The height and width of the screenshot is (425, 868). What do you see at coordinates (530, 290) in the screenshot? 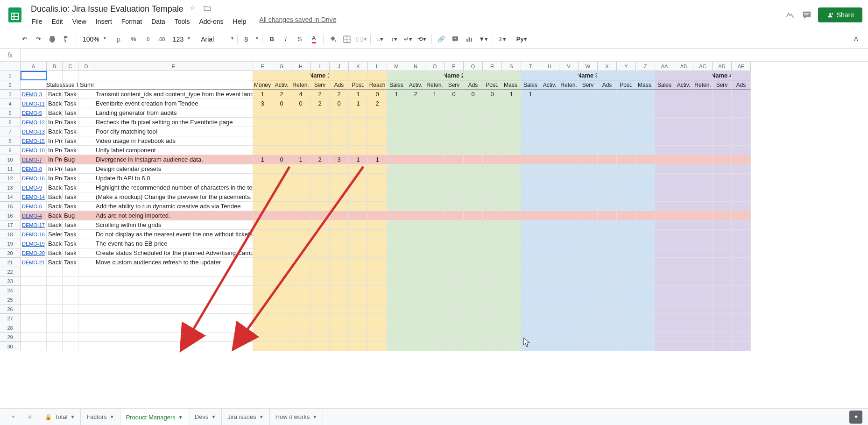
I see `cell-r24-c19` at bounding box center [530, 290].